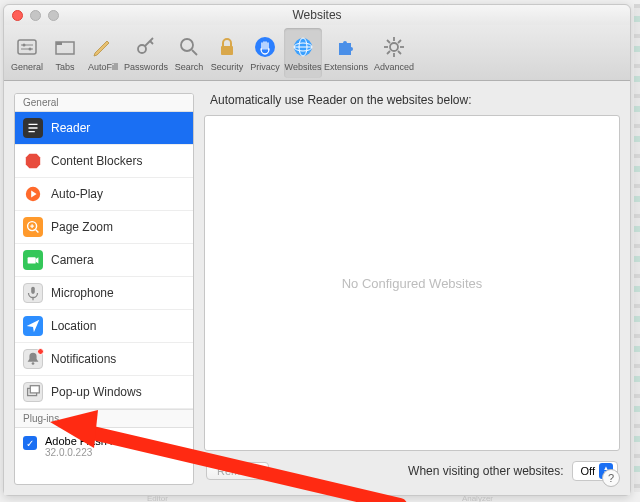  I want to click on tab-privacy: Privacy, so click(265, 53).